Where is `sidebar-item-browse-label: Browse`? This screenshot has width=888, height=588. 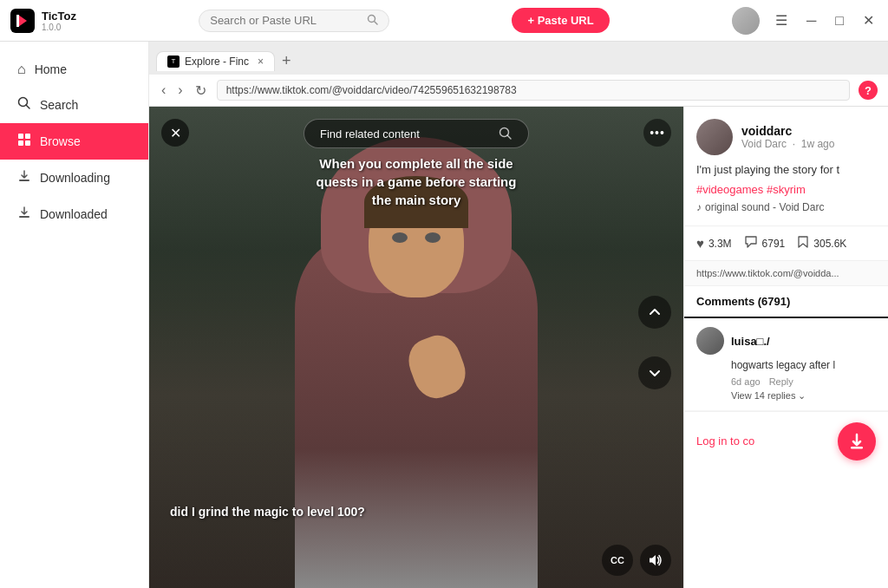
sidebar-item-browse-label: Browse is located at coordinates (61, 141).